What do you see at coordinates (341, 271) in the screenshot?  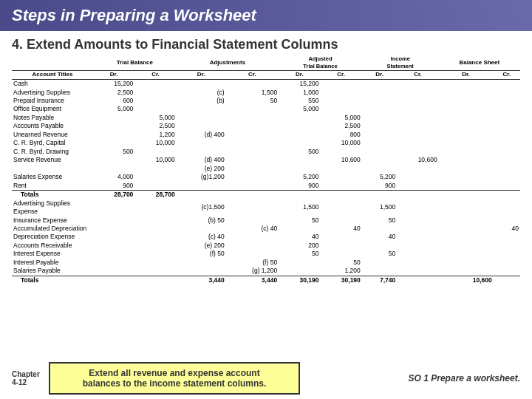 I see `cell-value: 1,200` at bounding box center [341, 271].